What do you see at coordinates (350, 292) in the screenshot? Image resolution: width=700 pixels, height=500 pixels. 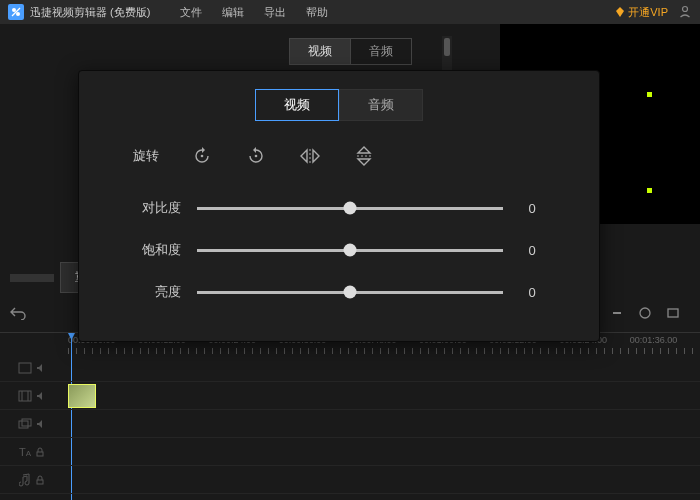 I see `brightness-slider` at bounding box center [350, 292].